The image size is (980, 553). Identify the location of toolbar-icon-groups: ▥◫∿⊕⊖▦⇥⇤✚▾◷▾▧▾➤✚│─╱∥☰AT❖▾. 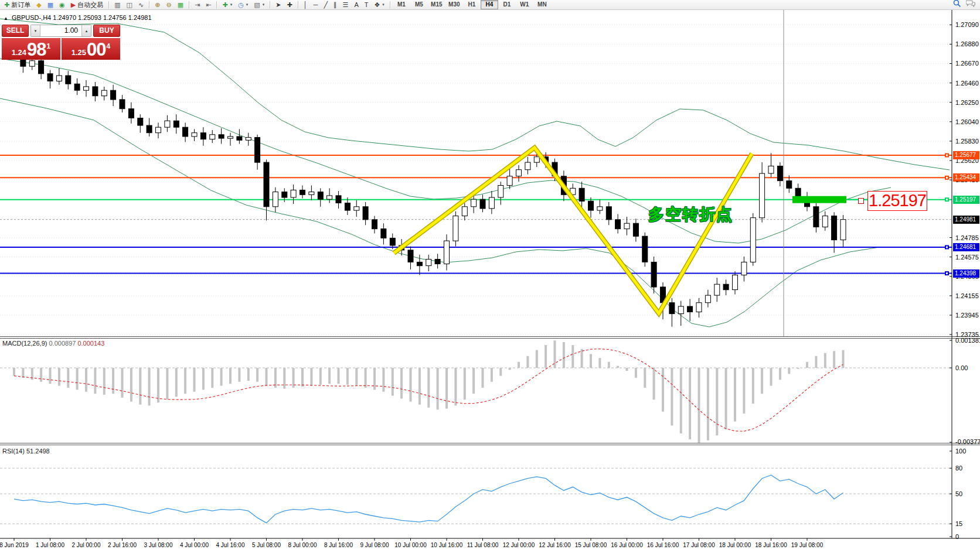
(247, 5).